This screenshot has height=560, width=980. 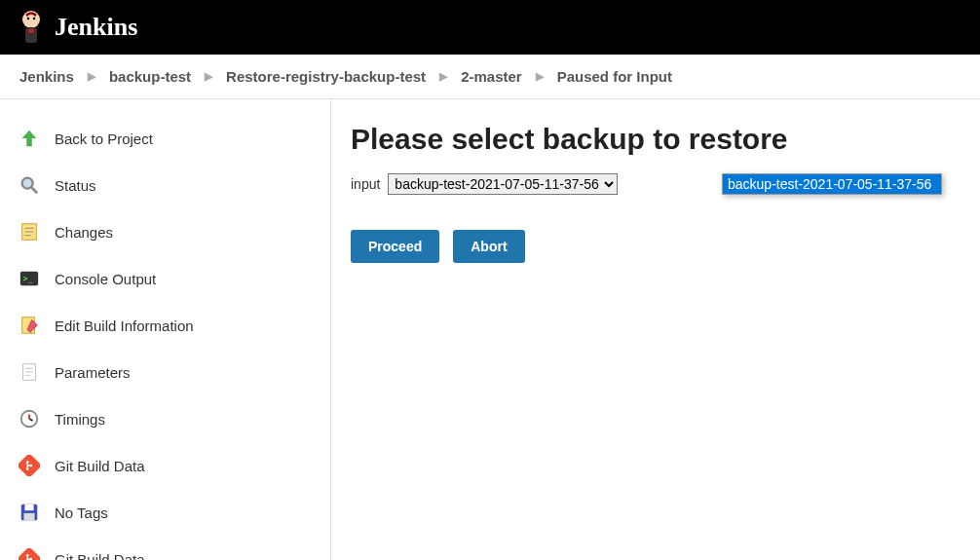 What do you see at coordinates (29, 419) in the screenshot?
I see `clock-icon` at bounding box center [29, 419].